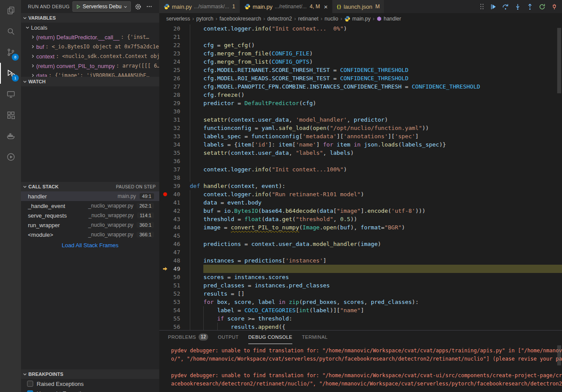 The image size is (562, 392). Describe the element at coordinates (174, 235) in the screenshot. I see `line-number: 45` at that location.